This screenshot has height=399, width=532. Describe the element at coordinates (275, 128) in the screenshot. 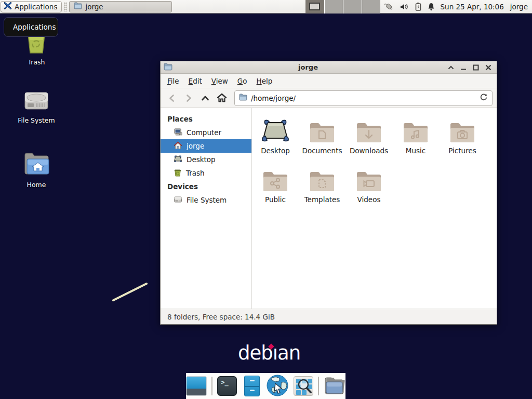

I see `desktop-special-icon` at that location.